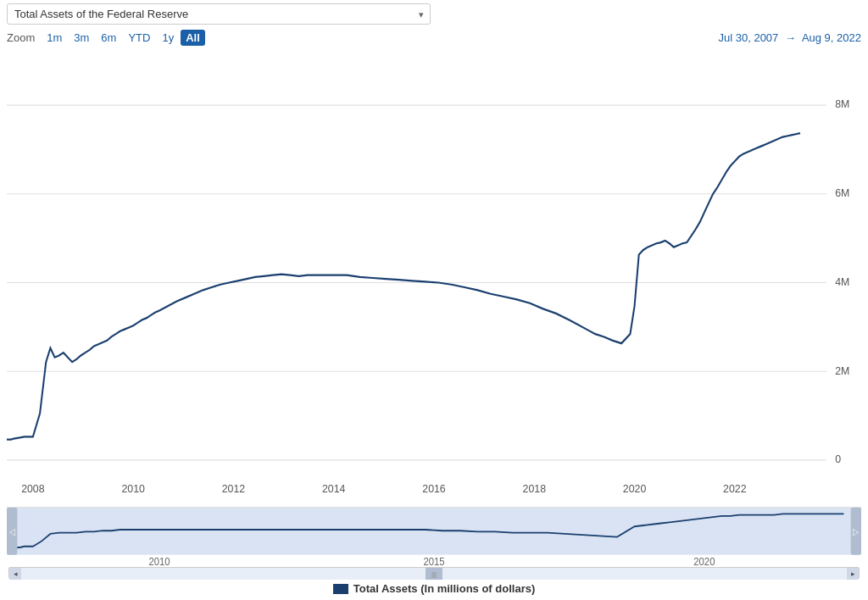  I want to click on zoom-6m-button: 6m, so click(108, 37).